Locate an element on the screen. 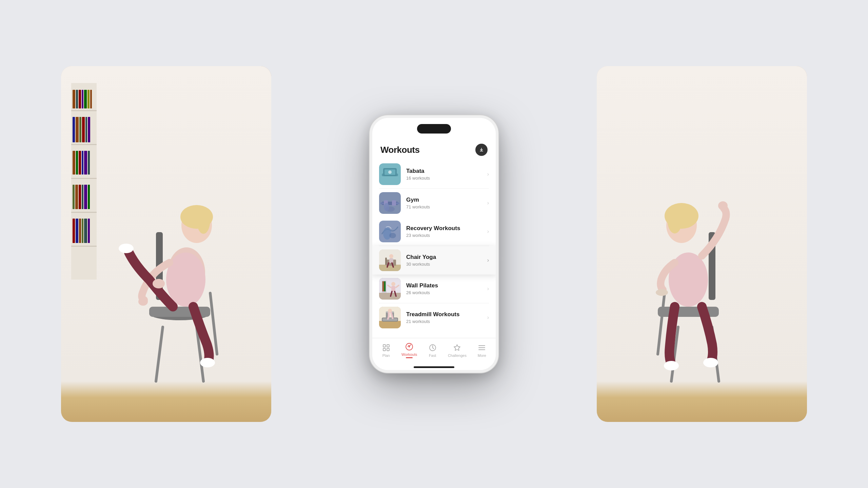  workout-count-recovery: 23 workouts is located at coordinates (447, 235).